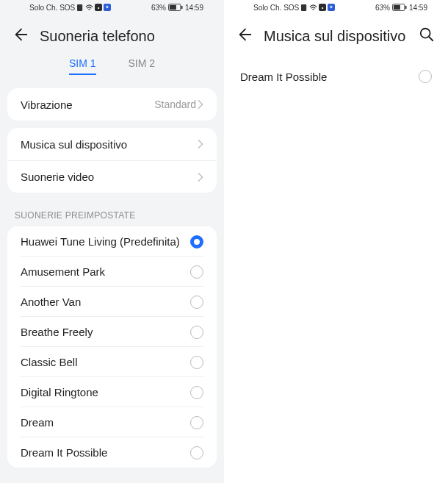 This screenshot has width=448, height=483. I want to click on video-ringtones-label: Suonerie video, so click(57, 176).